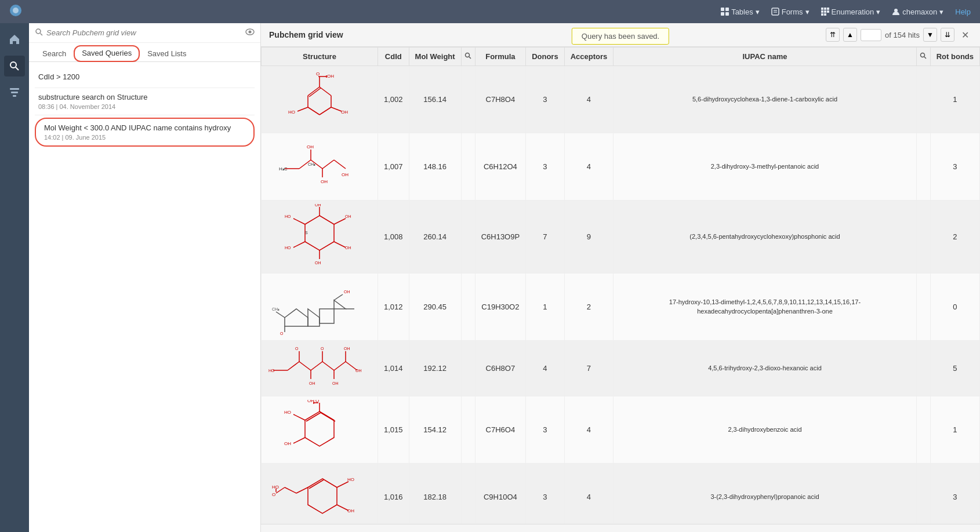 Image resolution: width=980 pixels, height=532 pixels. What do you see at coordinates (500, 100) in the screenshot?
I see `formula-cell: C7H8O4` at bounding box center [500, 100].